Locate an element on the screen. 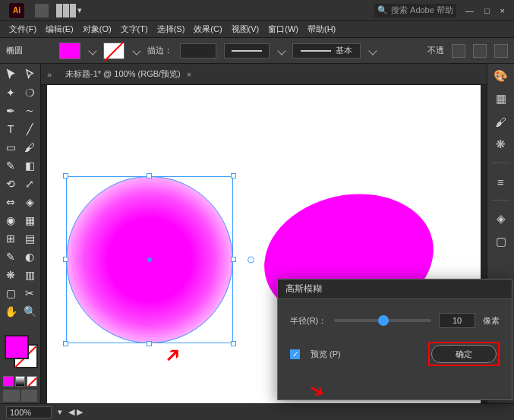 This screenshot has width=514, height=420. eraser-tool: ◧ is located at coordinates (30, 166).